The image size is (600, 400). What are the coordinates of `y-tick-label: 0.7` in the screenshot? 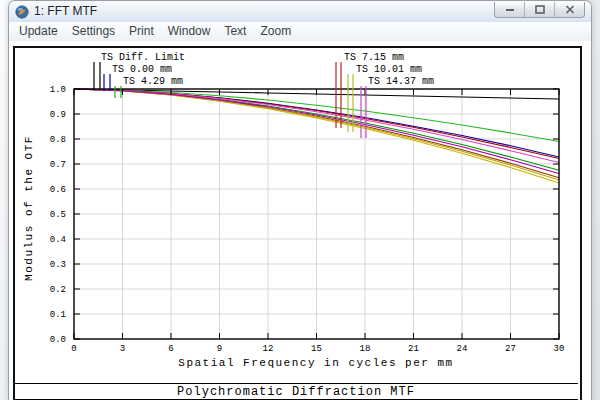 It's located at (58, 165).